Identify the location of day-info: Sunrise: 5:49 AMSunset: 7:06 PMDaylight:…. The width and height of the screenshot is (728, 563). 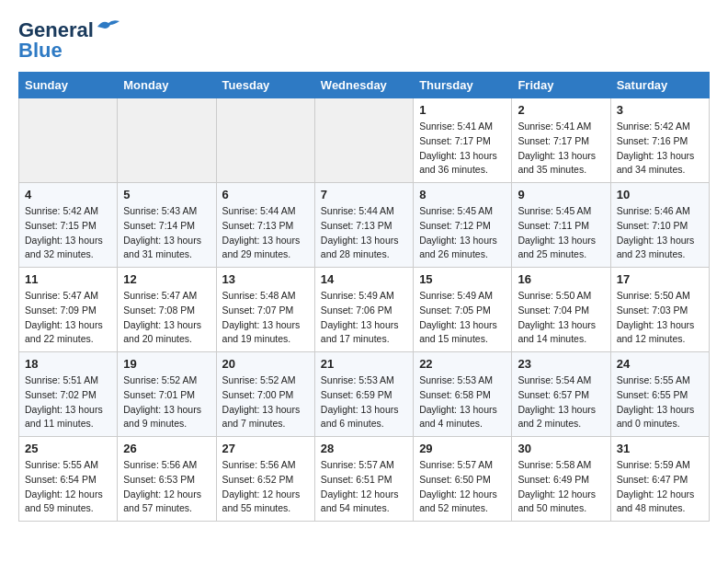
(364, 318).